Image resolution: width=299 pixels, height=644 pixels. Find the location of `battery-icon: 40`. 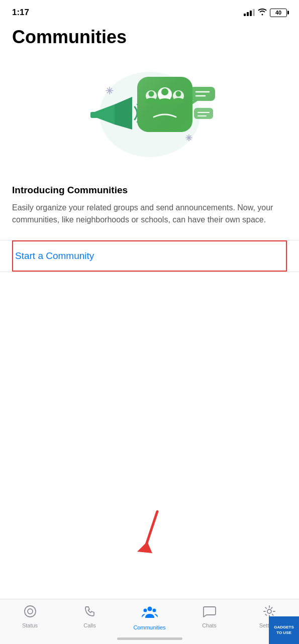

battery-icon: 40 is located at coordinates (278, 13).